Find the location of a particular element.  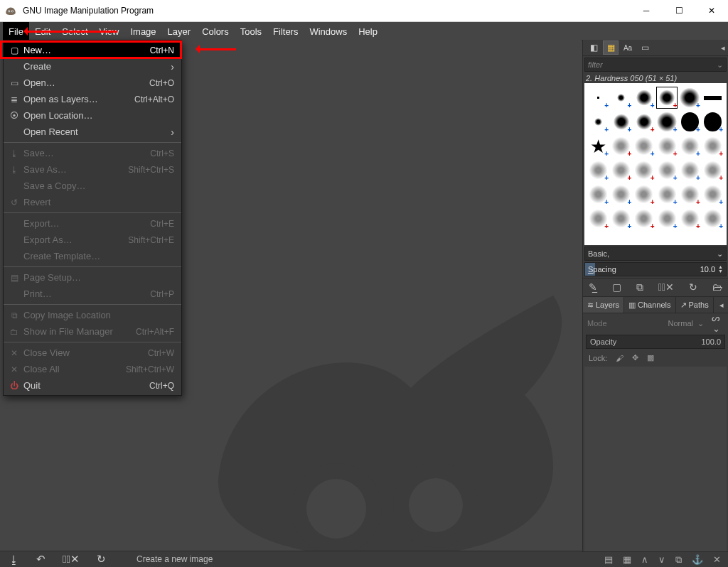

menu-item-open-recent: Open Recent› is located at coordinates (92, 132).